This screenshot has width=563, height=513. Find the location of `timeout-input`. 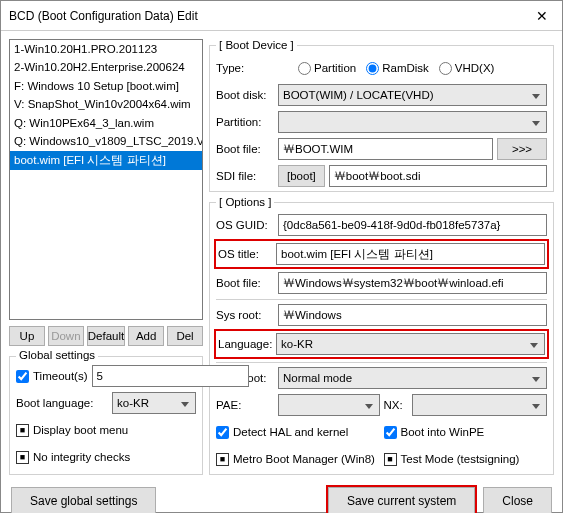

timeout-input is located at coordinates (170, 376).